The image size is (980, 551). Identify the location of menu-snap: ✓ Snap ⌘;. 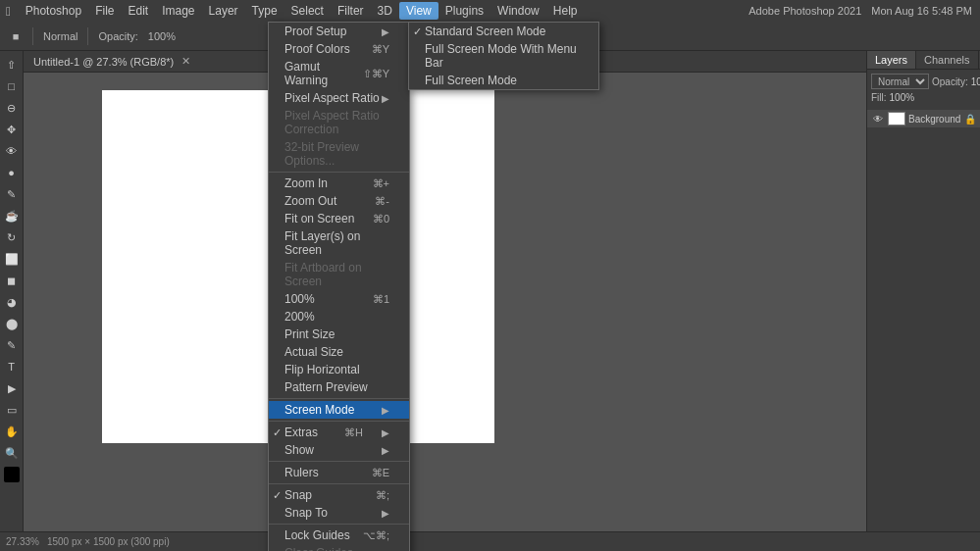
(339, 495).